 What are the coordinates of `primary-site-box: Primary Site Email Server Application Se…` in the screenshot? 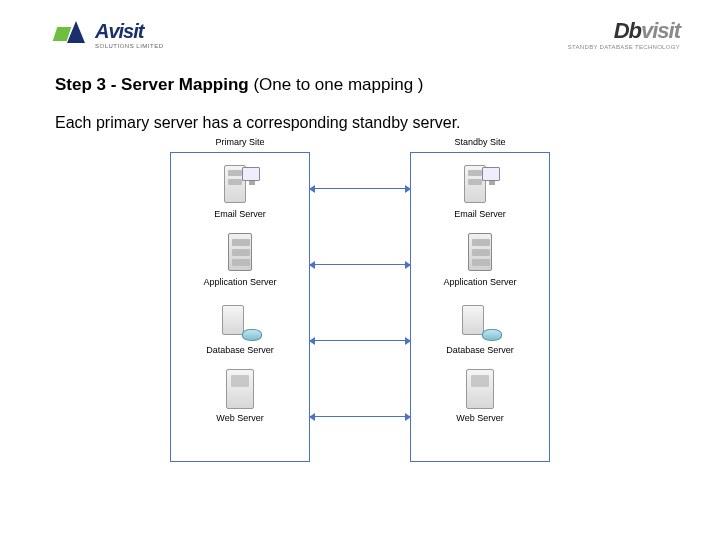 It's located at (240, 307).